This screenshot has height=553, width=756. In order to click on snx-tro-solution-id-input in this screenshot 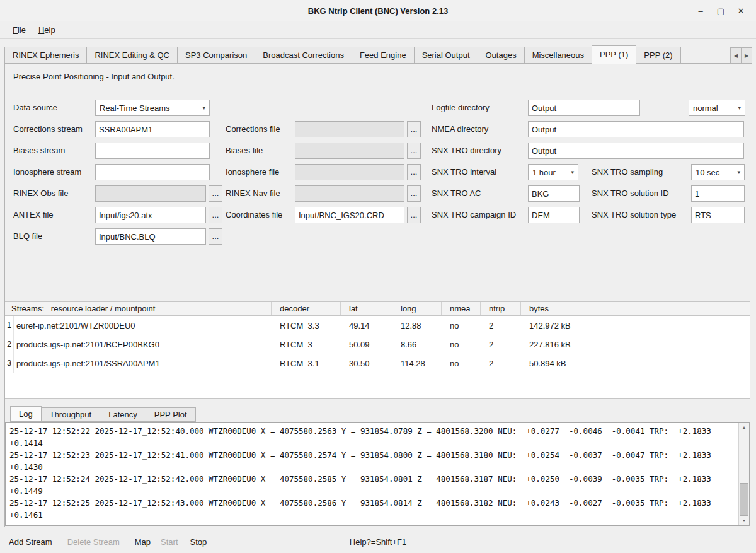, I will do `click(718, 194)`.